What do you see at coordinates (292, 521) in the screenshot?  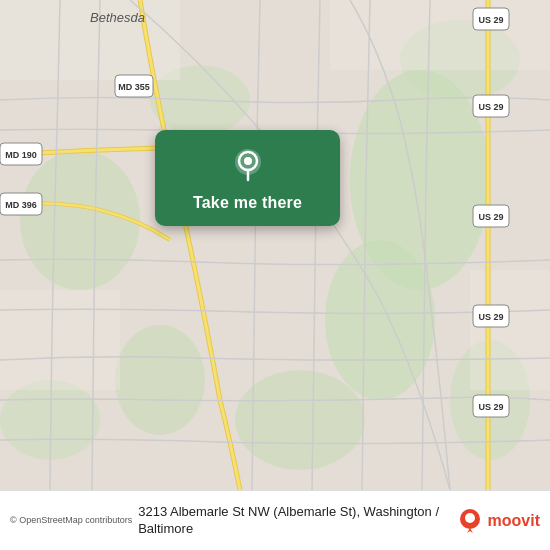 I see `address-text: 3213 Albemarle St NW (Albemarle St), Was…` at bounding box center [292, 521].